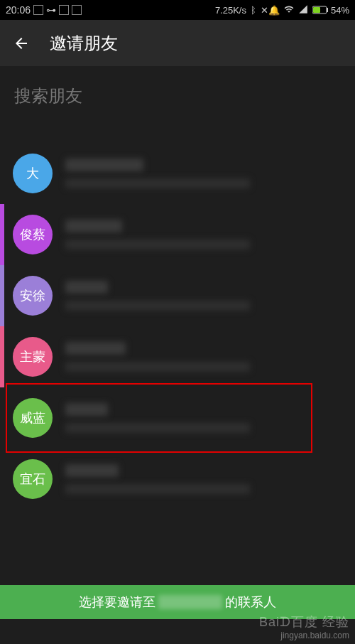  What do you see at coordinates (33, 173) in the screenshot?
I see `avatar: 大` at bounding box center [33, 173].